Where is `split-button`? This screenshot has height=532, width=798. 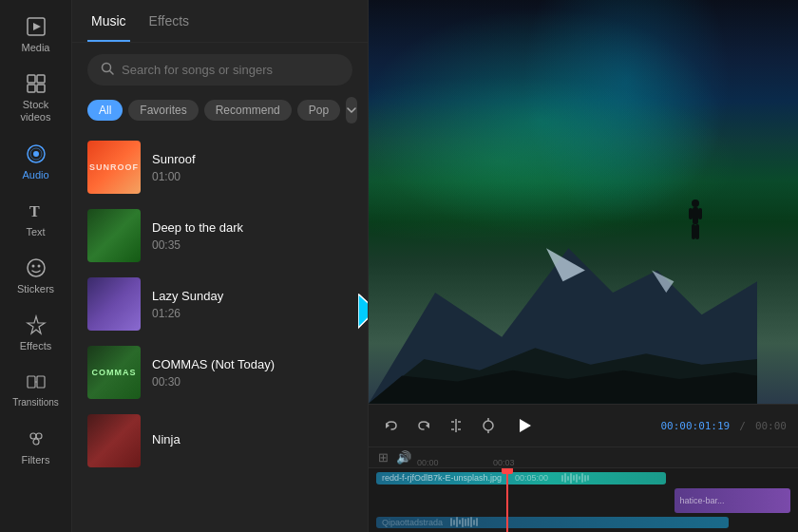
split-button is located at coordinates (456, 426).